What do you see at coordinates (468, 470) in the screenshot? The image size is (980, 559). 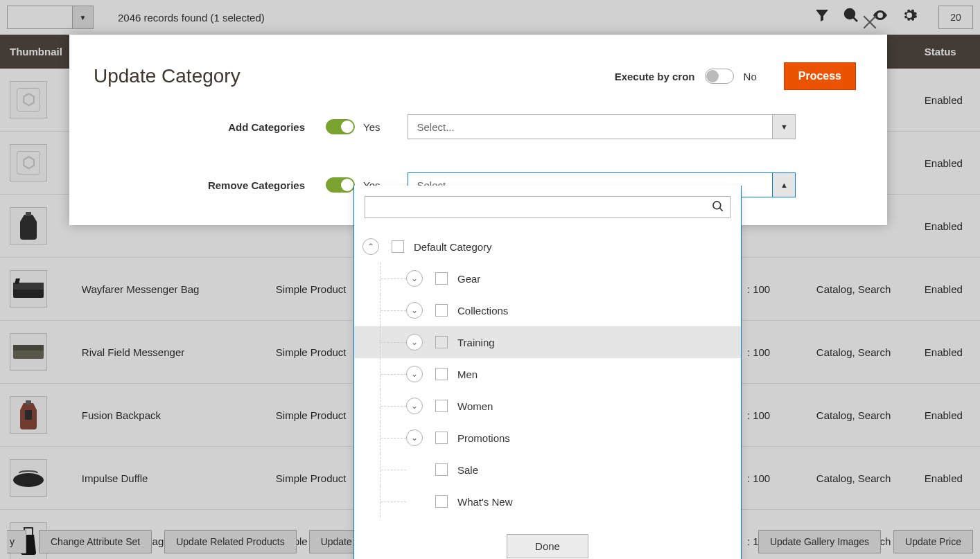 I see `tree-label: Sale` at bounding box center [468, 470].